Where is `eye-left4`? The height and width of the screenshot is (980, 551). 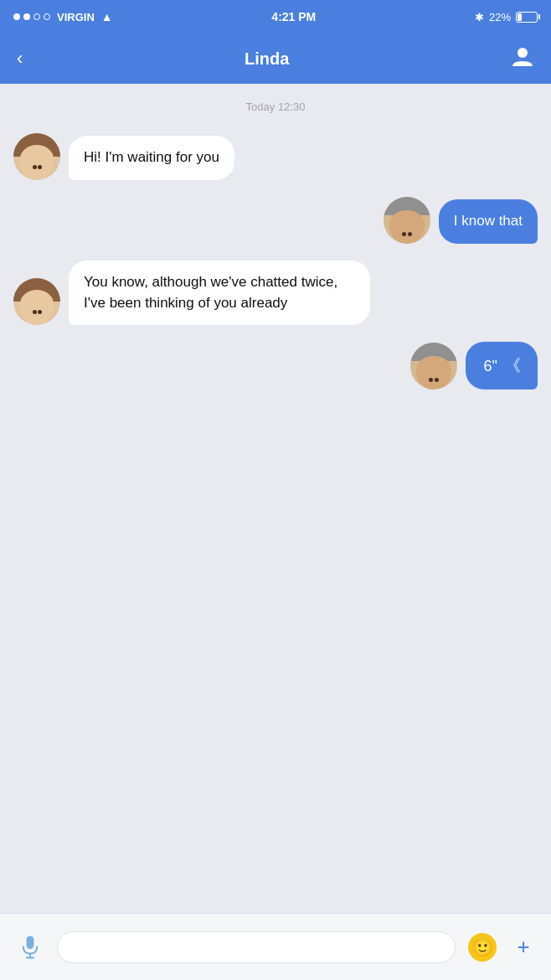
eye-left4 is located at coordinates (430, 380).